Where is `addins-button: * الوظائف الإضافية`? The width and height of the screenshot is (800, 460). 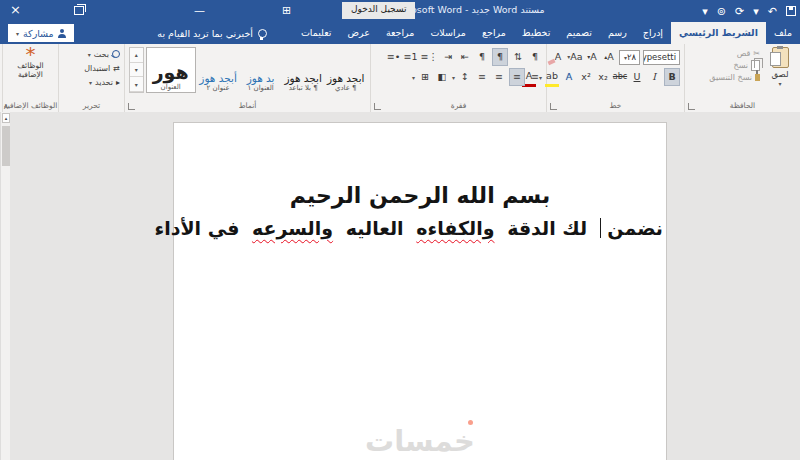
addins-button: * الوظائف الإضافية is located at coordinates (30, 64).